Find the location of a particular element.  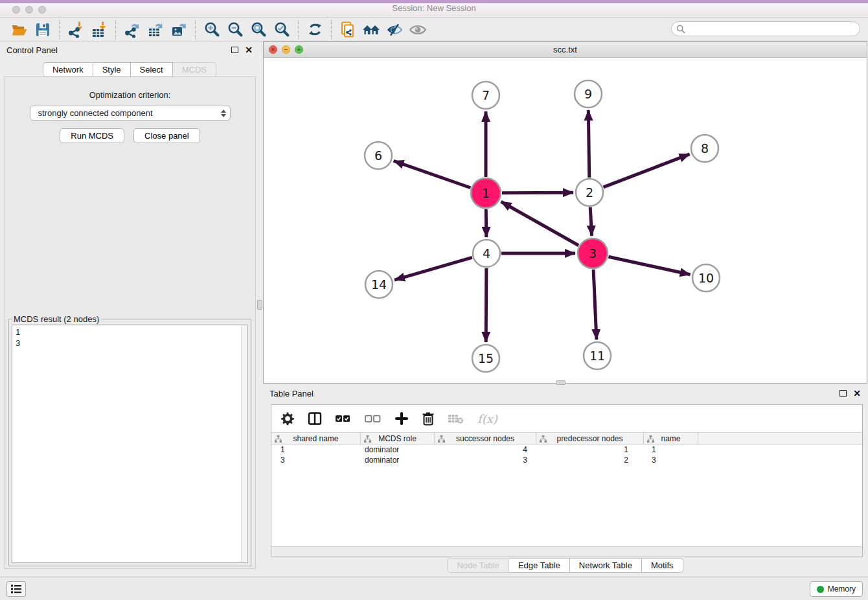

close-panel-icon: ✕ is located at coordinates (249, 50).